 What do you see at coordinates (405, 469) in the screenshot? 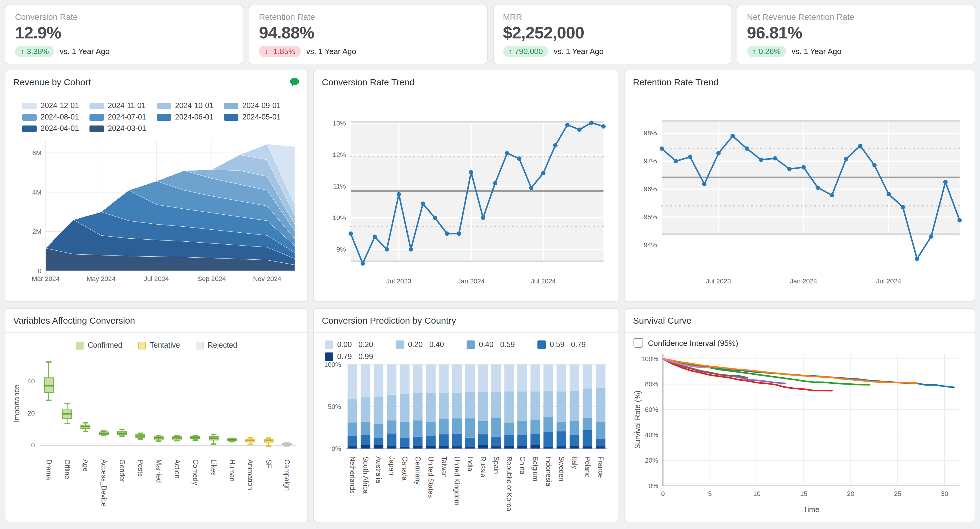
I see `svg-text: Canada` at bounding box center [405, 469].